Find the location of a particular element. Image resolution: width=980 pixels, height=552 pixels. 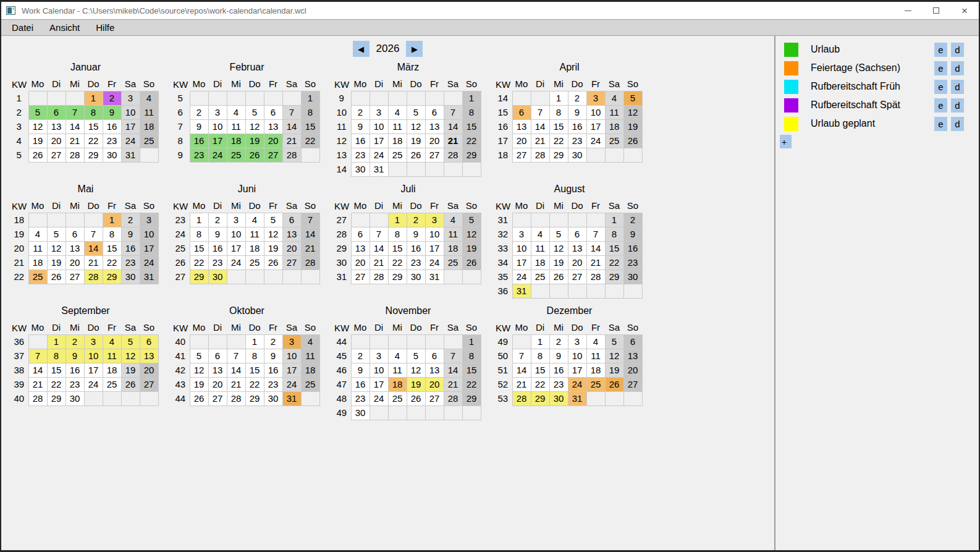

edit-category-button: e is located at coordinates (940, 124).